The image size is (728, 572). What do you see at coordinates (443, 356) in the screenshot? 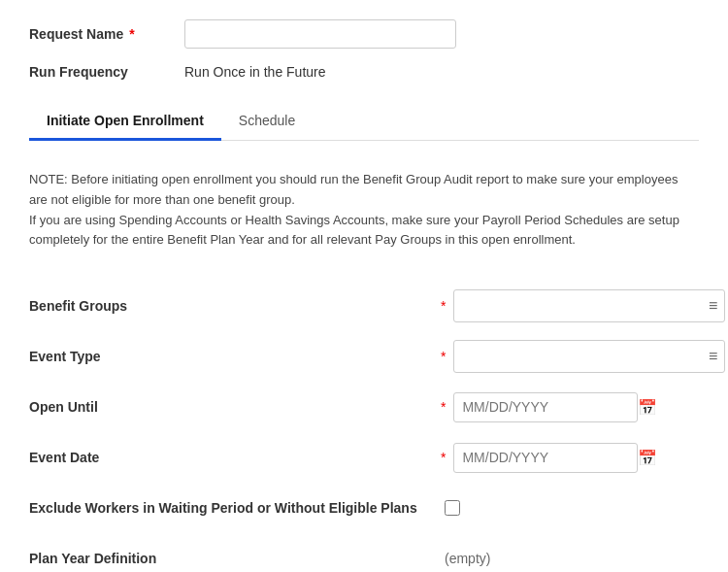
I see `event-type-required: *` at bounding box center [443, 356].